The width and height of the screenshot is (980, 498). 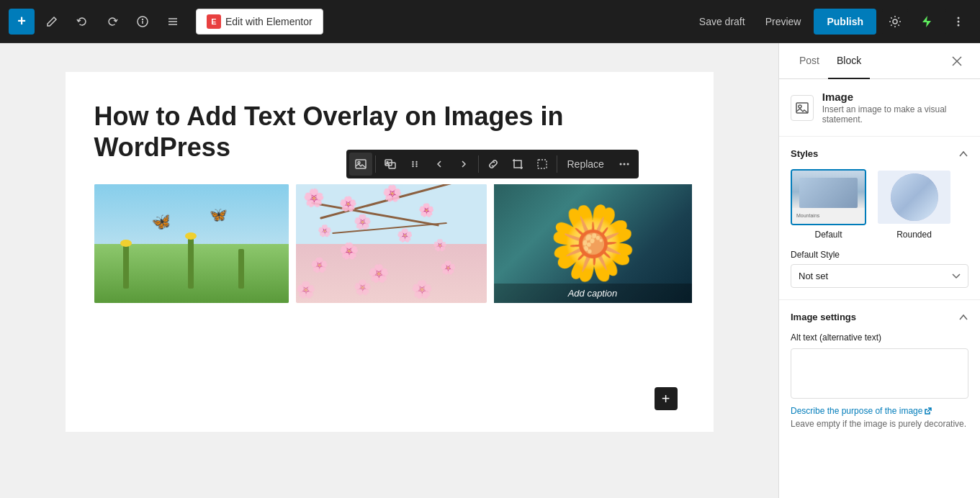 What do you see at coordinates (849, 61) in the screenshot?
I see `tab-block: Block` at bounding box center [849, 61].